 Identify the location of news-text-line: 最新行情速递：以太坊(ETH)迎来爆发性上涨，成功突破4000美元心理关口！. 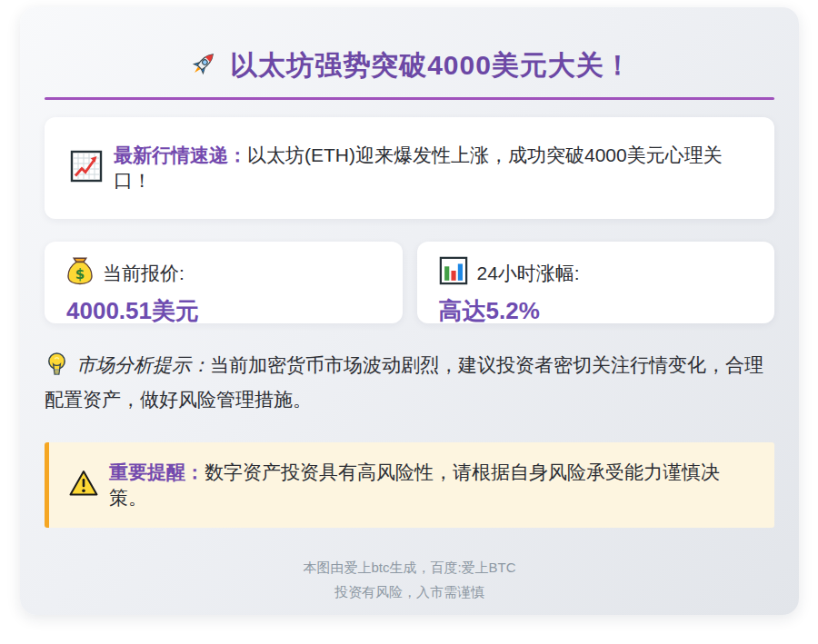
(431, 168).